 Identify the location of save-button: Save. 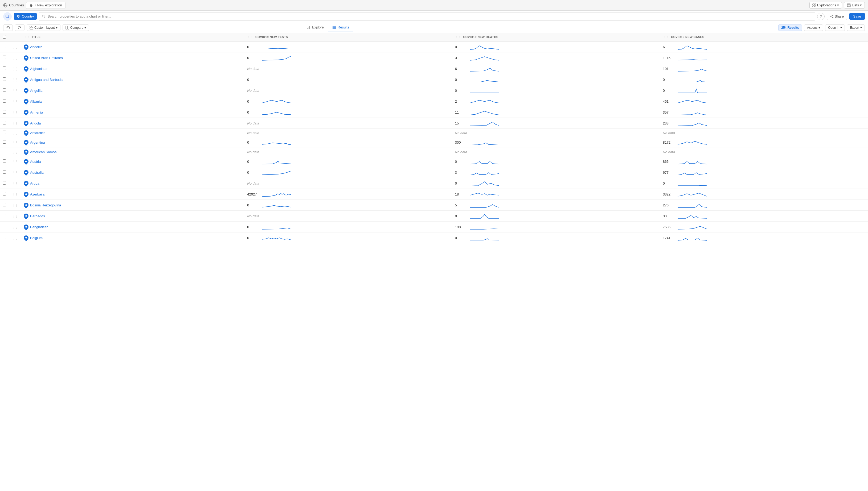
(857, 16).